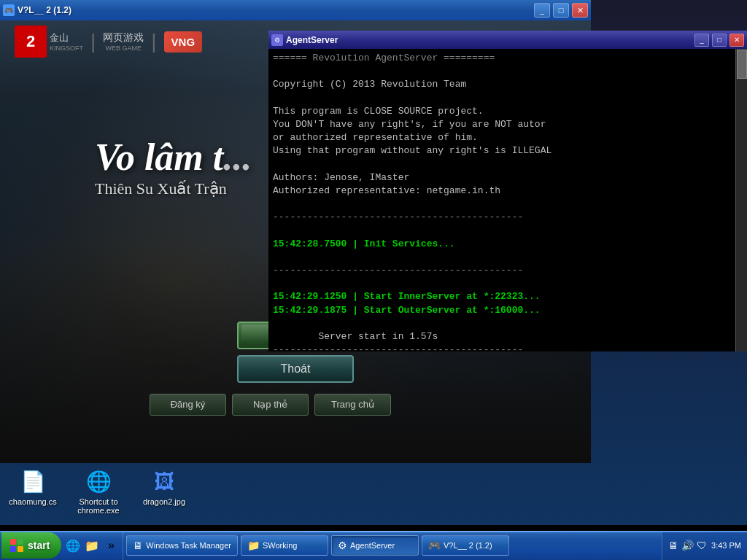  I want to click on desktop-icon-img-2: 🖼, so click(164, 481).